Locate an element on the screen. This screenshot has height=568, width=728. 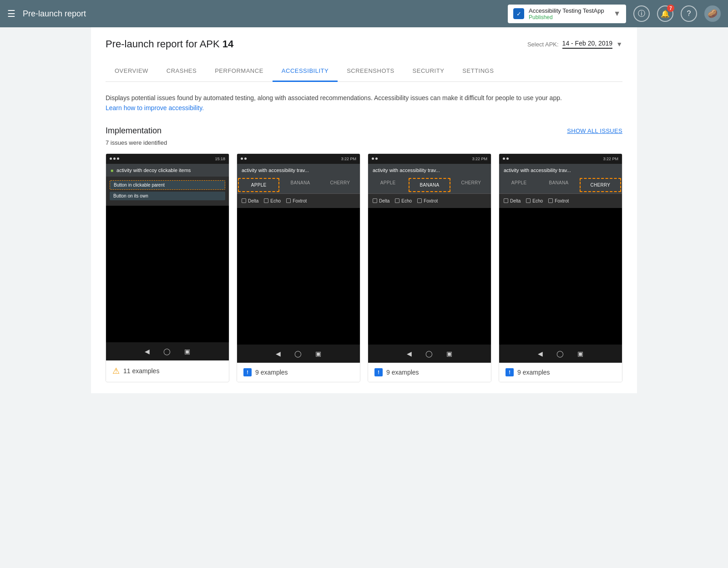
app-header-2: activity with accessibility trav... is located at coordinates (298, 170).